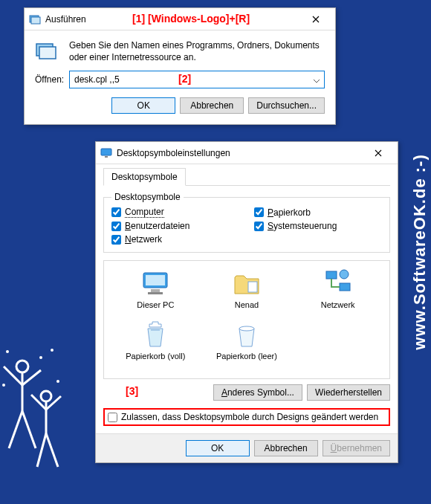  Describe the element at coordinates (420, 251) in the screenshot. I see `watermark-side: www.SoftwareOK.de :-)` at that location.